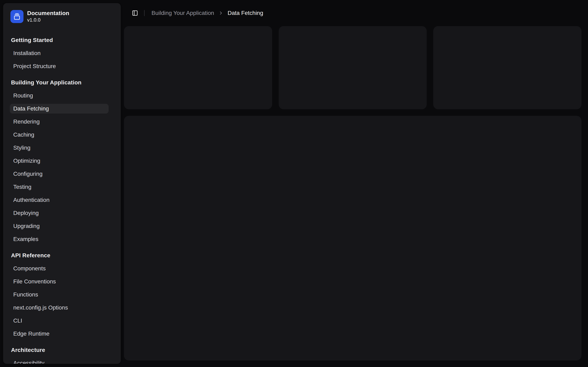 The image size is (588, 367). Describe the element at coordinates (59, 360) in the screenshot. I see `sidebar-menu-row: Accessibility` at that location.